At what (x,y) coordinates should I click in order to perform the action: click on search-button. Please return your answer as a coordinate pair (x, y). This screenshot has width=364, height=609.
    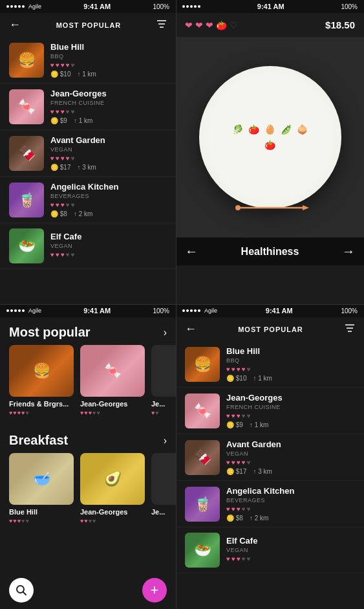
    Looking at the image, I should click on (21, 590).